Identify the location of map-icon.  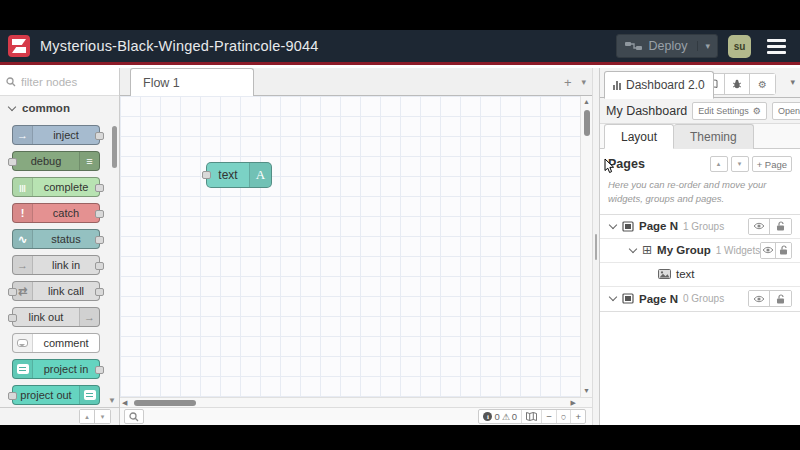
(532, 416).